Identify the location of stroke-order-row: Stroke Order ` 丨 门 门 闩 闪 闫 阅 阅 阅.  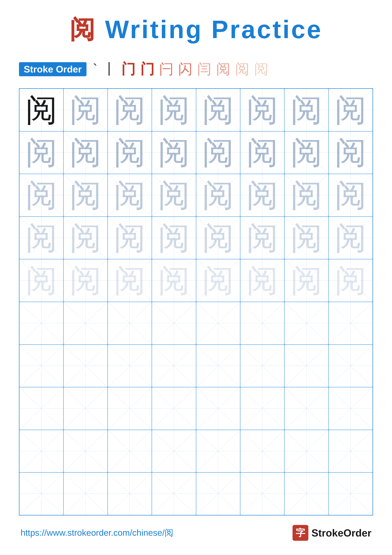
(196, 69).